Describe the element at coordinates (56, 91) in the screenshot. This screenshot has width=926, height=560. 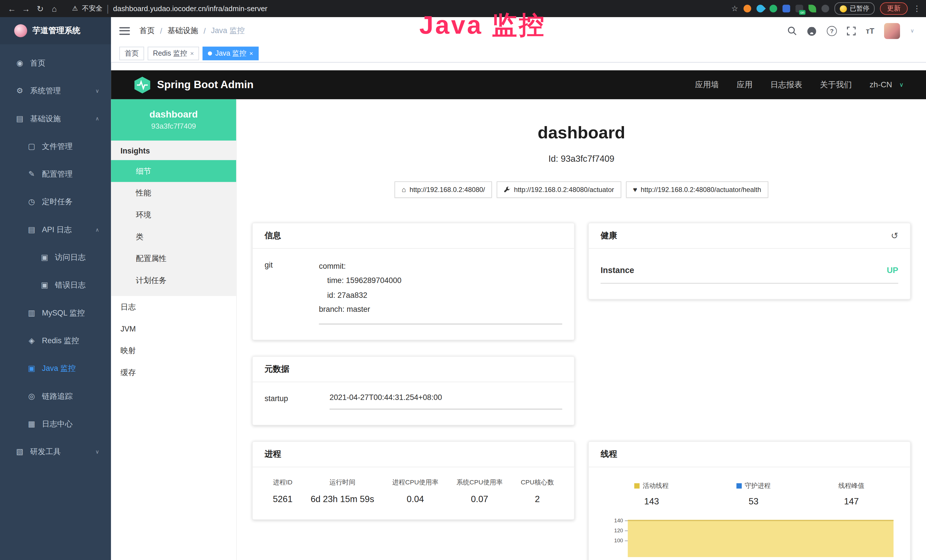
I see `sidebar-item-system-management: ⚙系统管理∨` at that location.